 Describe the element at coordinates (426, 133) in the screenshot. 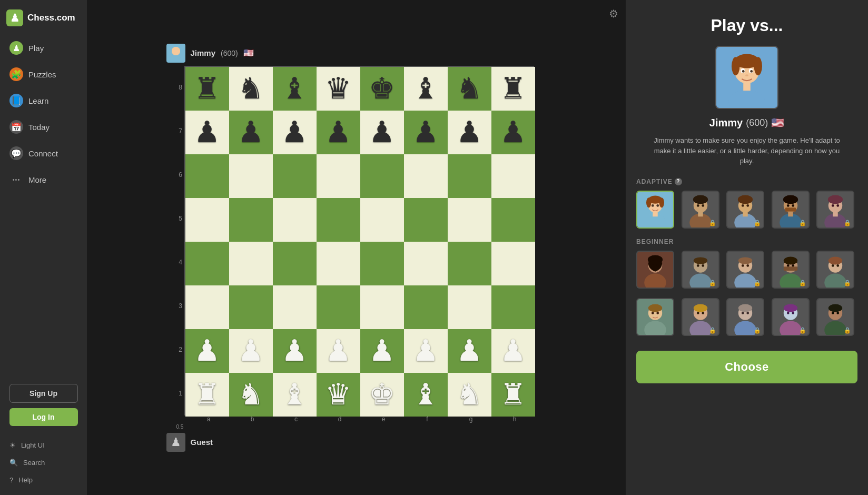

I see `board-cell-1-5: ♟` at that location.